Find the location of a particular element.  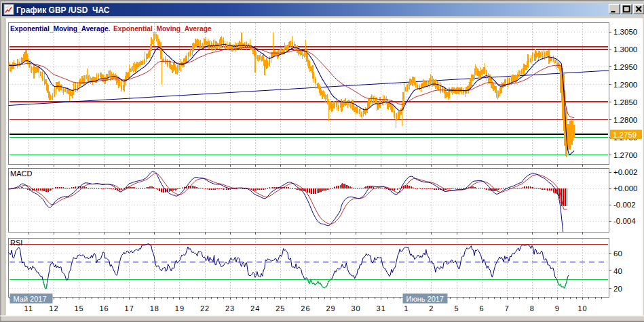

svg-text: 1.3000 is located at coordinates (626, 49).